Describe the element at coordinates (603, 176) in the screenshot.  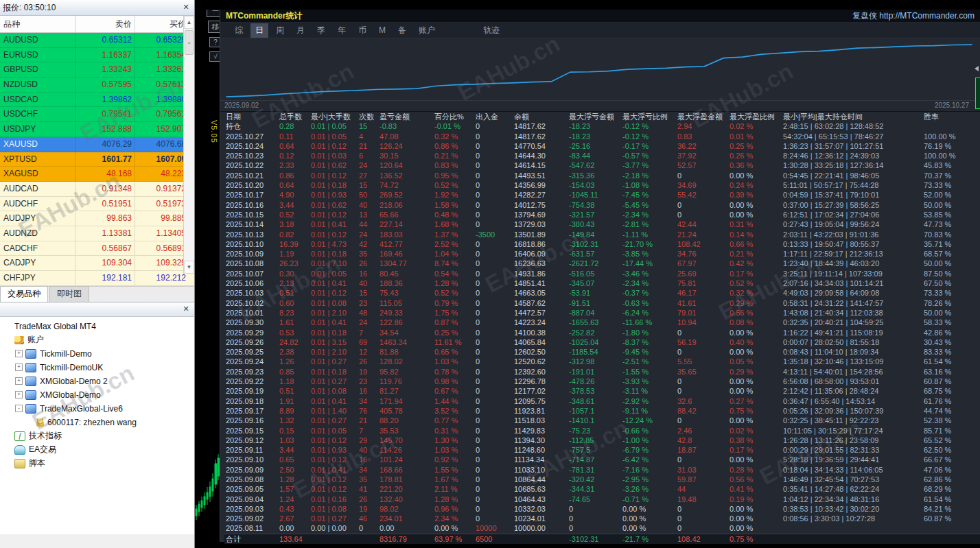
I see `stats-row: 2025.10.210.860.01 | 0.1227136.520.95 %0…` at that location.